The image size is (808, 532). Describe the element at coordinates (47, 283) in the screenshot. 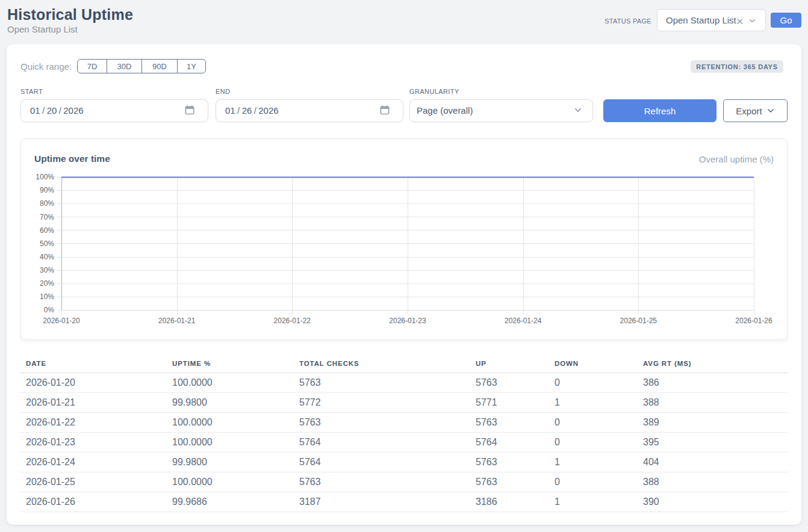

I see `svg-text: 20%` at that location.